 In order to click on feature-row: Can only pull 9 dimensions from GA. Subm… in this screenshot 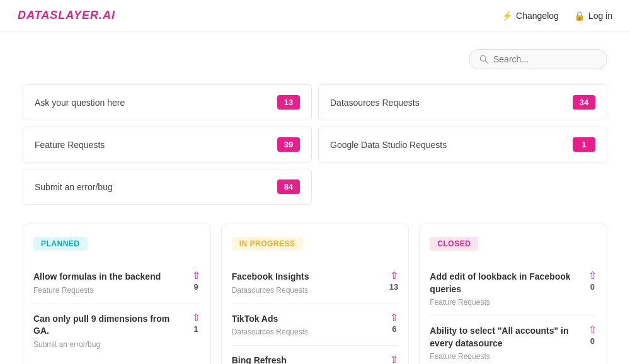, I will do `click(117, 331)`.